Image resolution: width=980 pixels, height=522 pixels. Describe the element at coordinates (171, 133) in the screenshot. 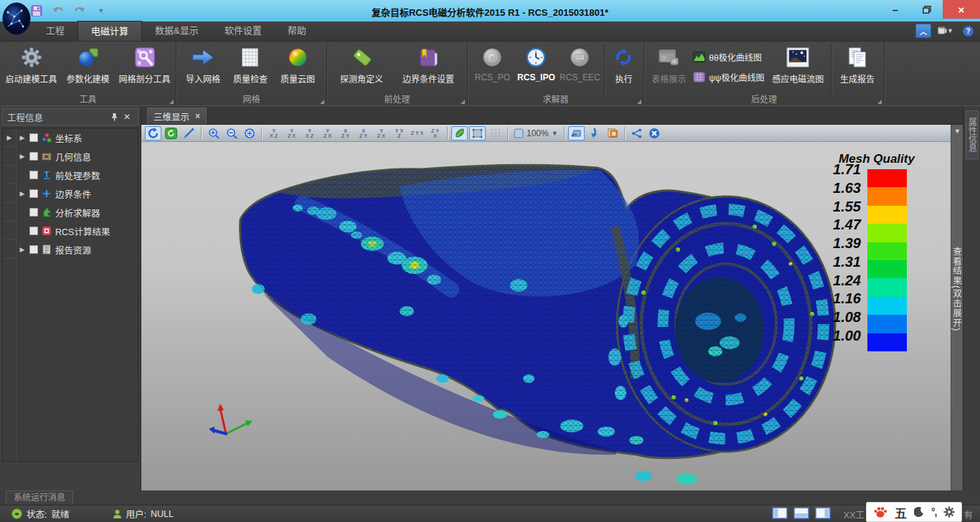

I see `orbit-tool-button` at that location.